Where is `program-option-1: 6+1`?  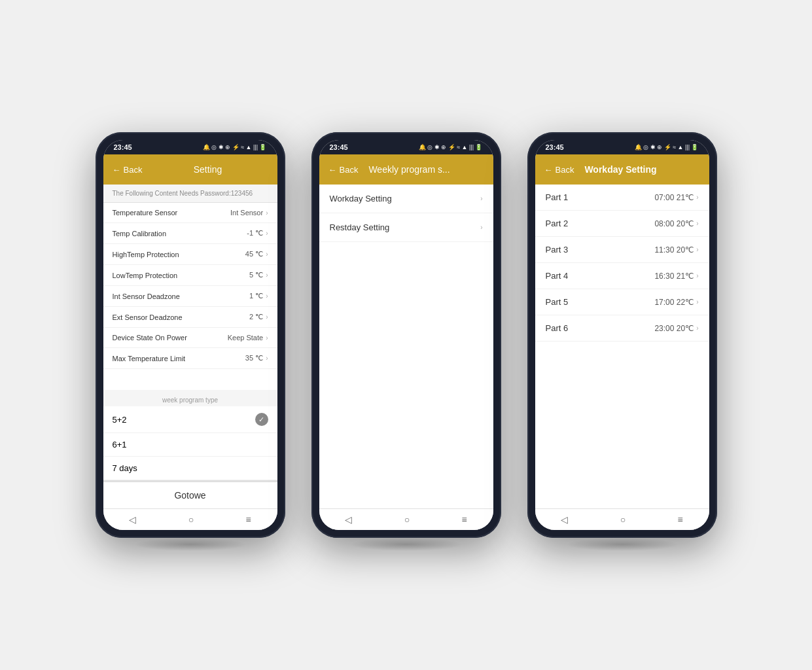
program-option-1: 6+1 is located at coordinates (190, 445).